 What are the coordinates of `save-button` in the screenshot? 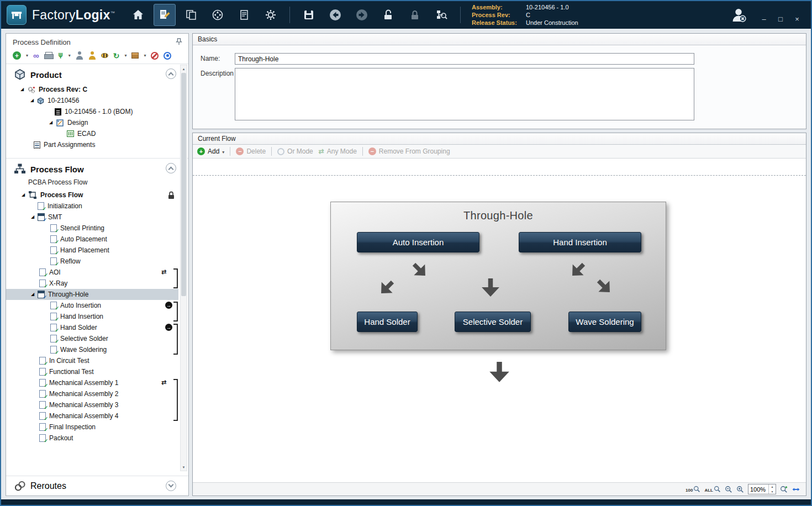 It's located at (309, 15).